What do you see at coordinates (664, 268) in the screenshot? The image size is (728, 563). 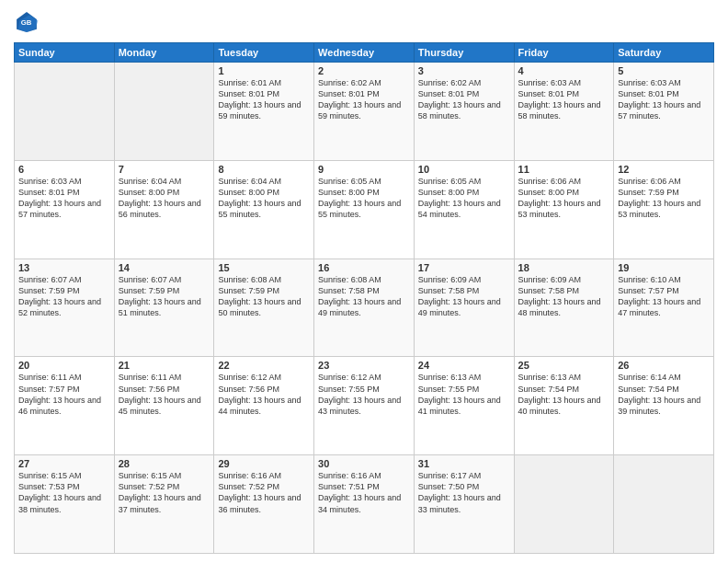 I see `day-number: 19` at bounding box center [664, 268].